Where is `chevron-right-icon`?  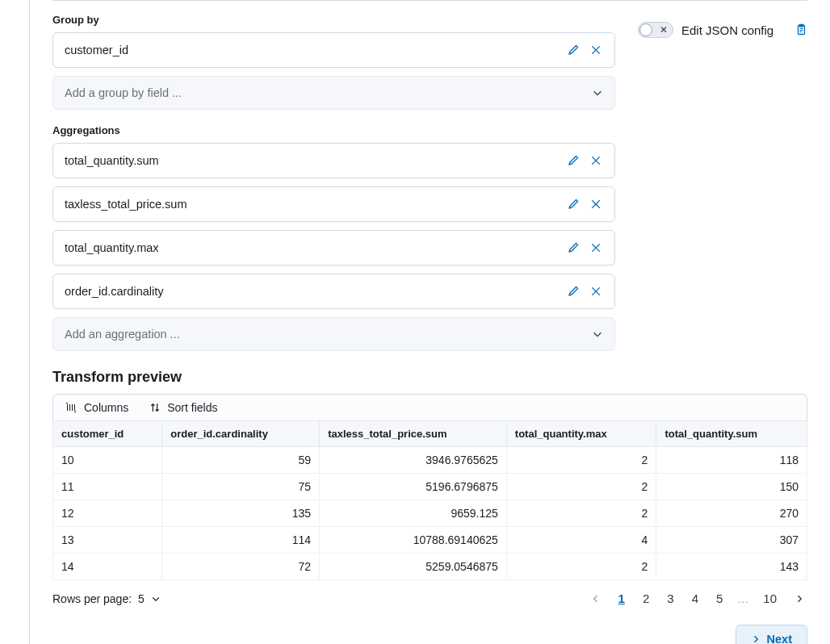 chevron-right-icon is located at coordinates (756, 639).